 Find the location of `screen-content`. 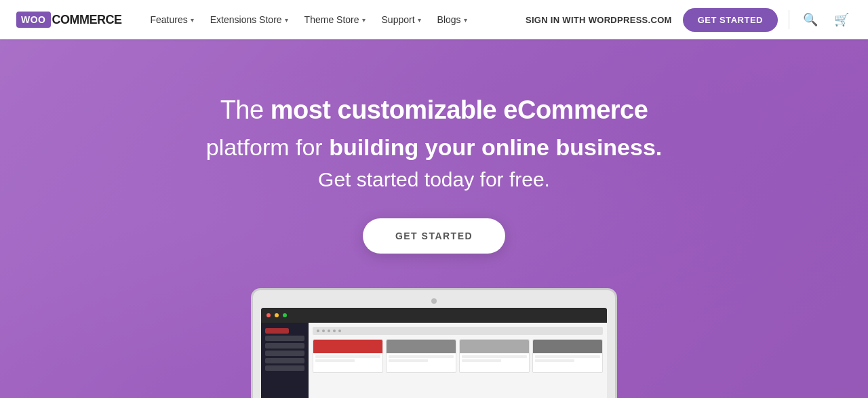

screen-content is located at coordinates (434, 361).